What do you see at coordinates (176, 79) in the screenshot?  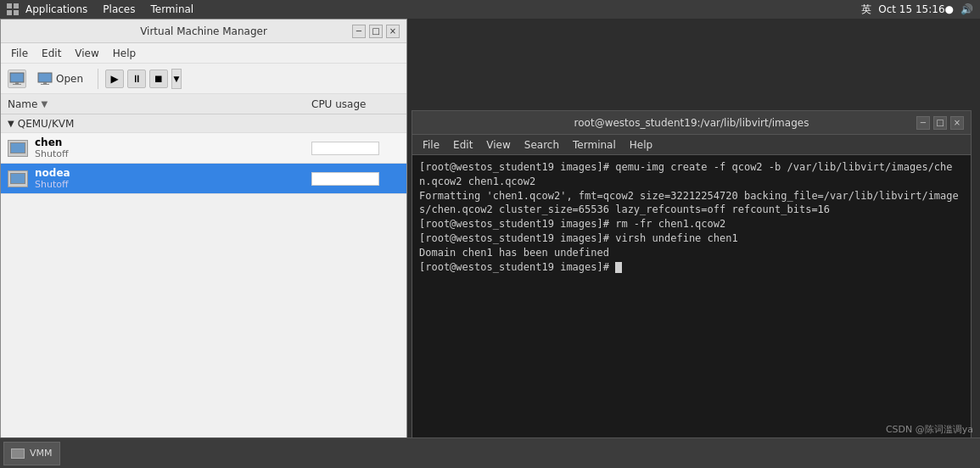 I see `vmm-toolbar-dropdown: ▼` at bounding box center [176, 79].